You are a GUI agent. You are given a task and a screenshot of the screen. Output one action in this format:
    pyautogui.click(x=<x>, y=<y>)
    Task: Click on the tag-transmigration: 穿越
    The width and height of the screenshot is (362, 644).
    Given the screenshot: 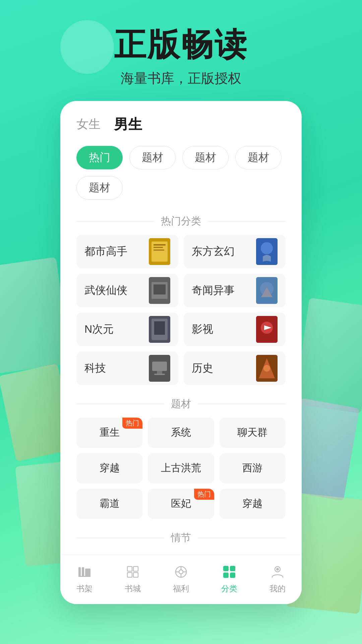 What is the action you would take?
    pyautogui.click(x=109, y=468)
    